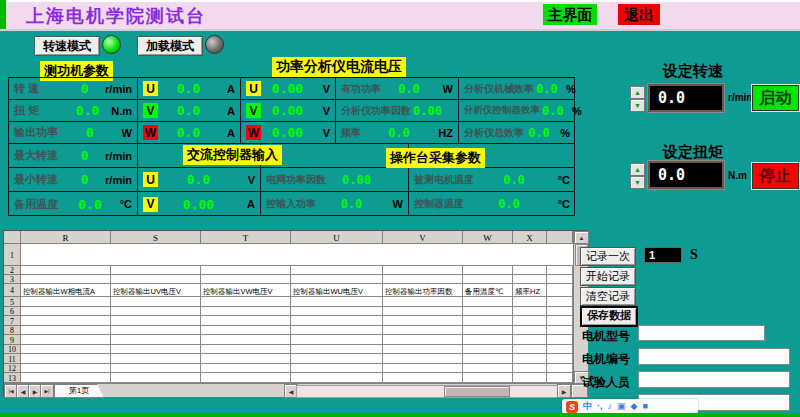  What do you see at coordinates (170, 46) in the screenshot?
I see `load-mode-button: 加载模式` at bounding box center [170, 46].